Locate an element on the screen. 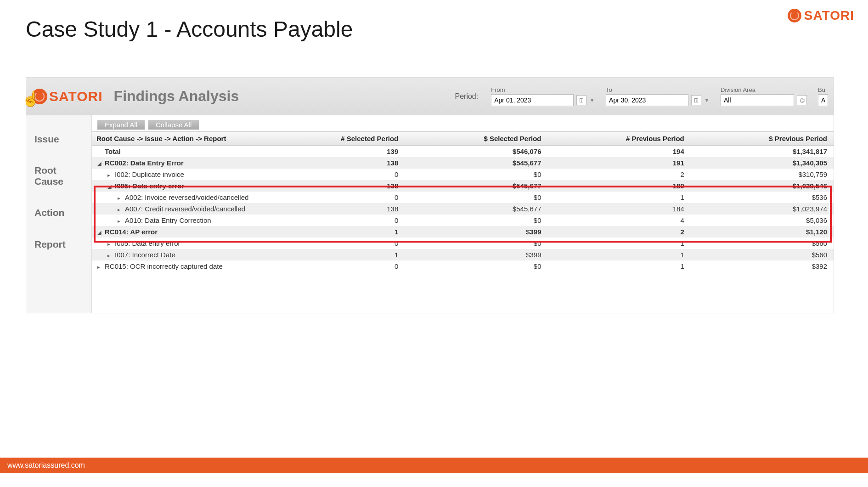 This screenshot has height=487, width=868. sidebar: Issue Root Cause Action Report is located at coordinates (59, 214).